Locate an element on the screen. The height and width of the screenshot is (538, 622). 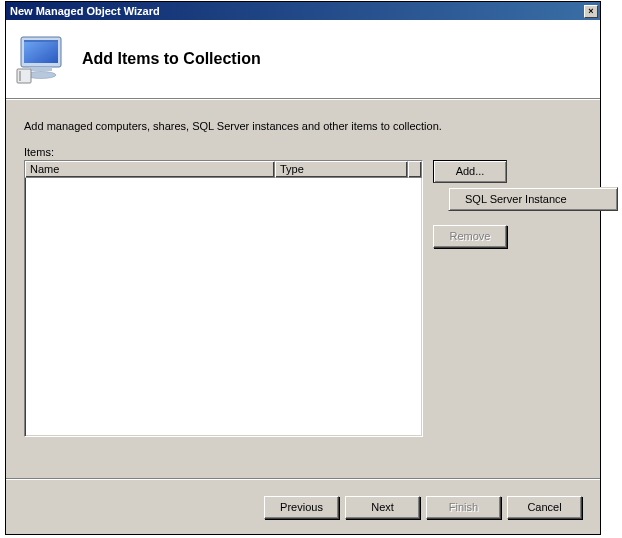
items-label: Items: is located at coordinates (303, 152).